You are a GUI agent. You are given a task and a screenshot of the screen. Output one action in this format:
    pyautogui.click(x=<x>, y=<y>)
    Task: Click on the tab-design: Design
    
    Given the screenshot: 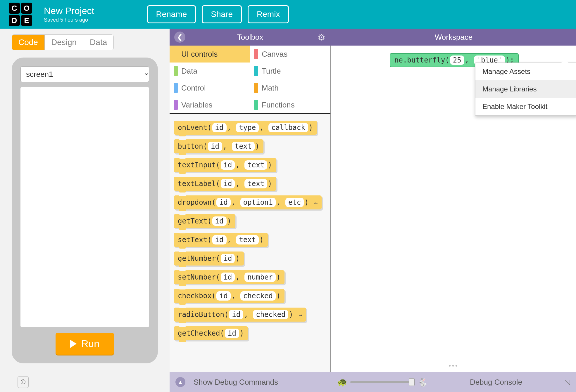 What is the action you would take?
    pyautogui.click(x=64, y=42)
    